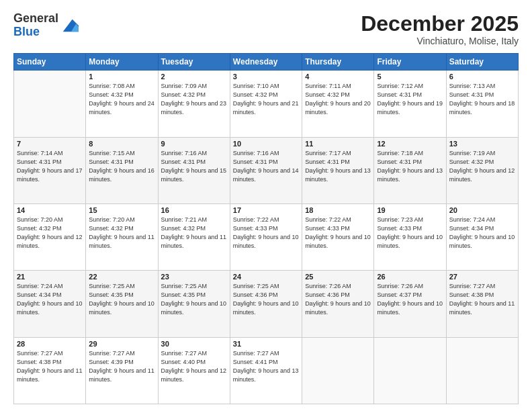 This screenshot has width=532, height=411. What do you see at coordinates (122, 62) in the screenshot?
I see `weekday-header-monday: Monday` at bounding box center [122, 62].